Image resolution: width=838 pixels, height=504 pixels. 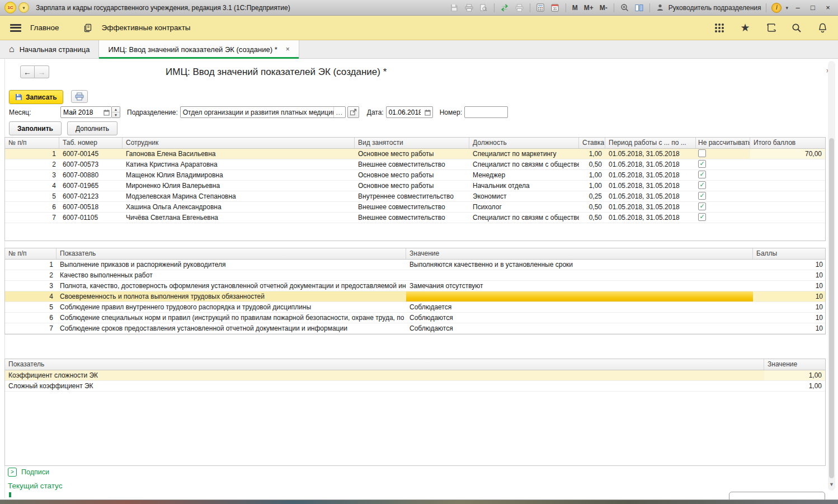 I want to click on employees-row-7: 76007-01105Чичёва Светлана ЕвгеньевнаВне…, so click(x=415, y=218).